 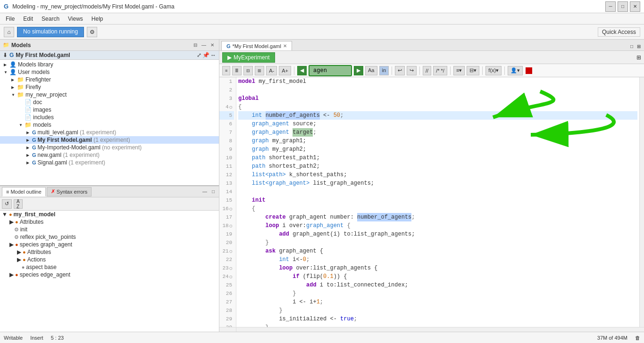 What do you see at coordinates (50, 19) in the screenshot?
I see `menu-search: Search` at bounding box center [50, 19].